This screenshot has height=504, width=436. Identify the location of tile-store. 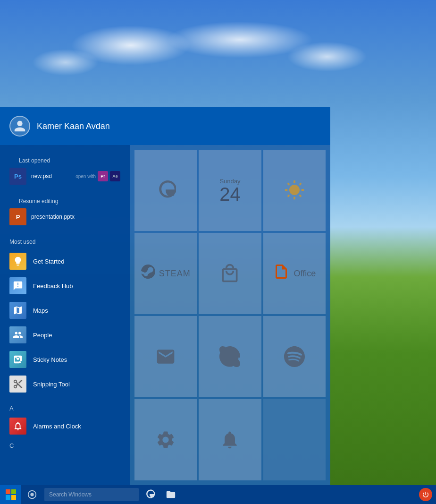
(230, 273).